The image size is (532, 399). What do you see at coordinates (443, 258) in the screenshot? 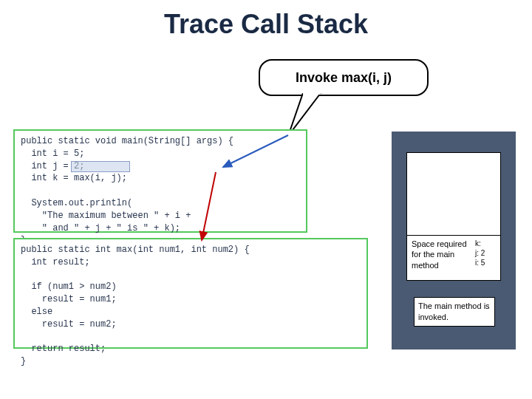
I see `stack-frame-label: Space required for the main method` at bounding box center [443, 258].